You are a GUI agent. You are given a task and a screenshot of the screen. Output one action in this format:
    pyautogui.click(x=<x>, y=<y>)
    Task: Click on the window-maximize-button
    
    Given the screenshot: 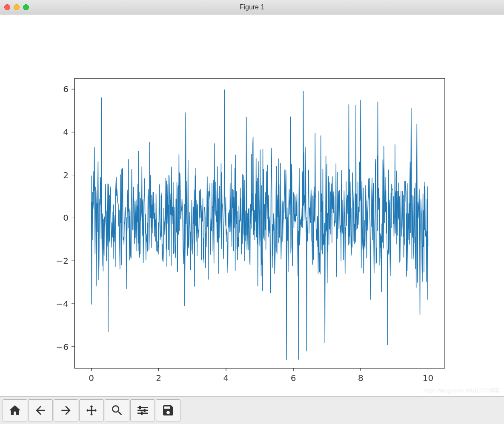 What is the action you would take?
    pyautogui.click(x=26, y=7)
    